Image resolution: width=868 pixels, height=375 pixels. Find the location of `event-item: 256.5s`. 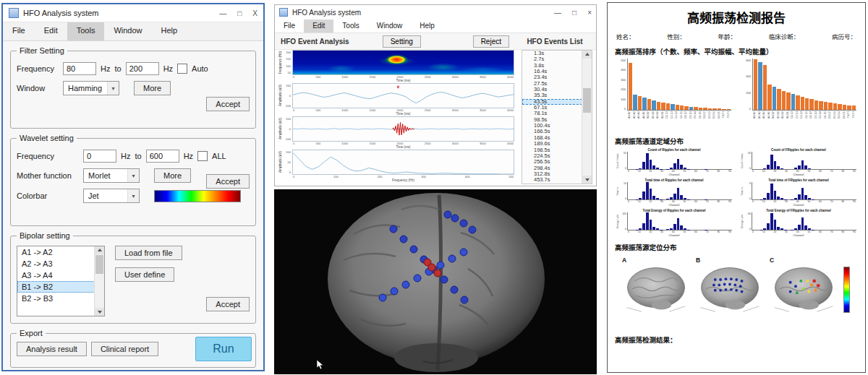

event-item: 256.5s is located at coordinates (553, 162).